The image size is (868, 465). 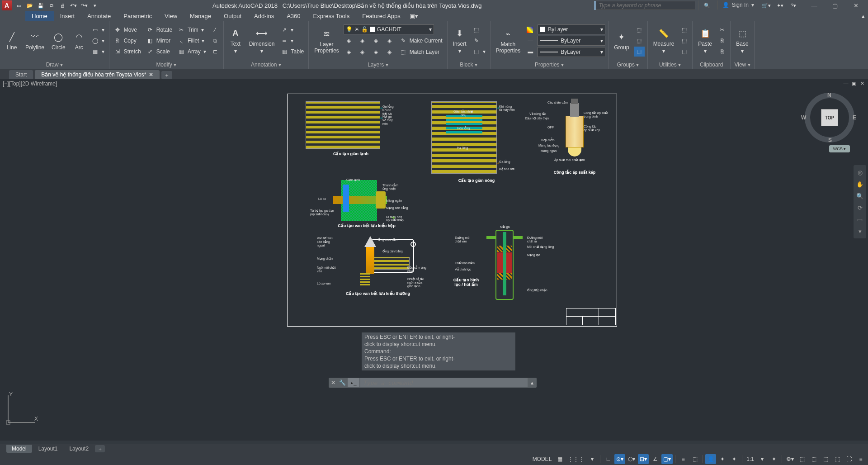 What do you see at coordinates (326, 41) in the screenshot?
I see `layer-properties-button: ≋Layer Properties` at bounding box center [326, 41].